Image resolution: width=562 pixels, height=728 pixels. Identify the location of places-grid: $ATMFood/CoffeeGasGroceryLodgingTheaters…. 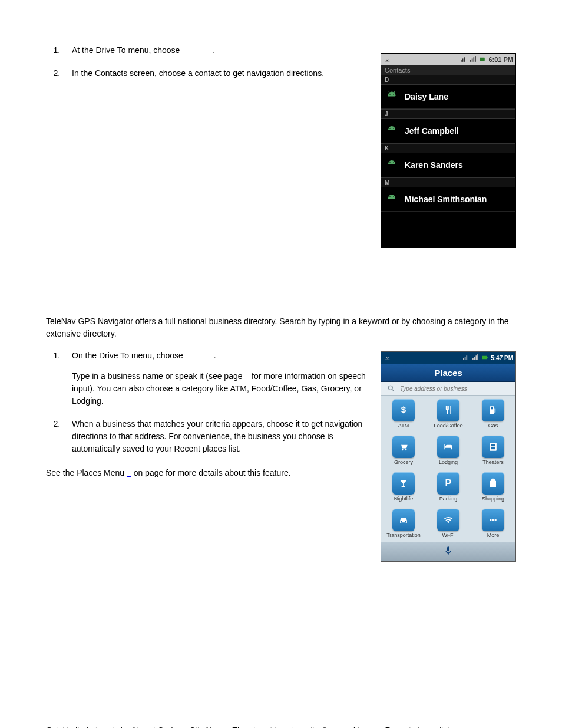
(448, 469).